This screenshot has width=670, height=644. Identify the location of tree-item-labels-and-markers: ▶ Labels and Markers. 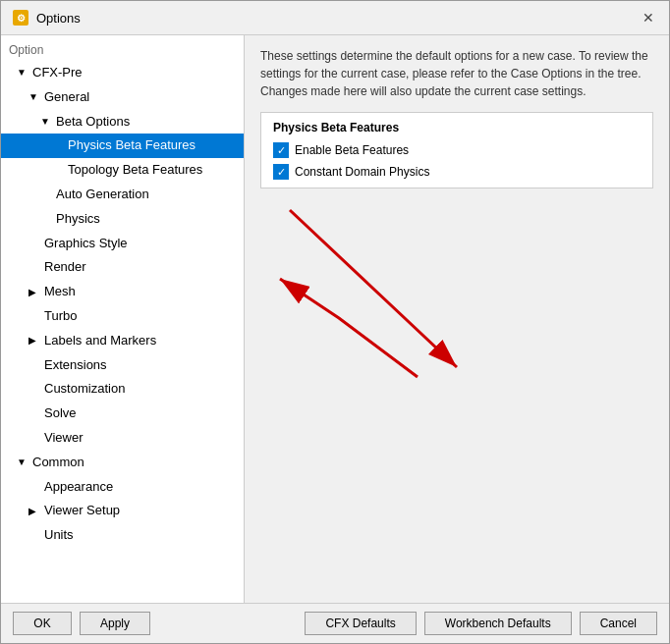
(122, 342).